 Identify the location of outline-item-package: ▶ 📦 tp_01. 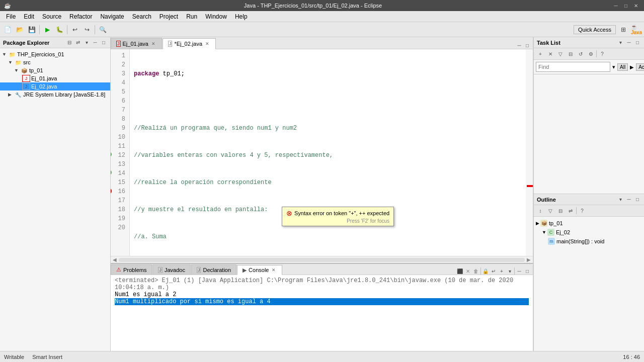
(589, 223).